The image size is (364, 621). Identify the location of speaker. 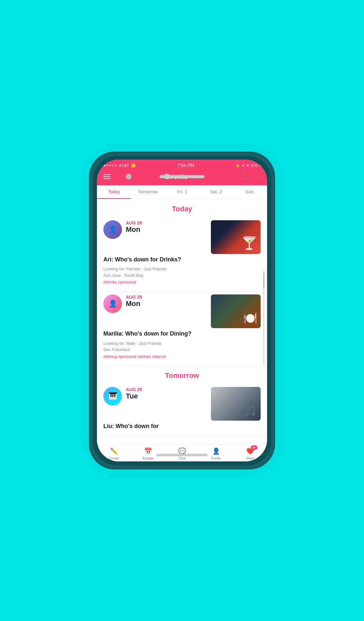
(182, 177).